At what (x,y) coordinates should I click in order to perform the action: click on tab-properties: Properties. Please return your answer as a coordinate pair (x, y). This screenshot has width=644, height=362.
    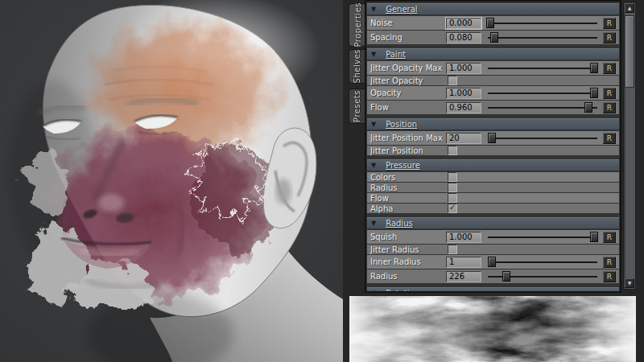
    Looking at the image, I should click on (357, 25).